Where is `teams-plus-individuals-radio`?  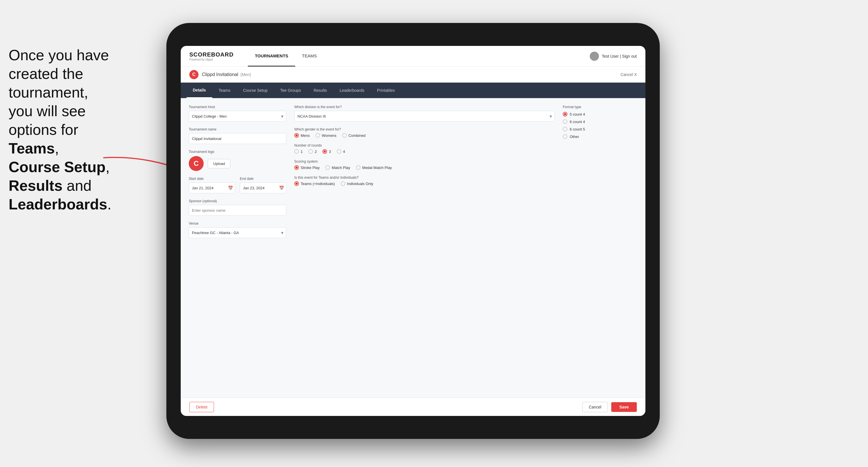
teams-plus-individuals-radio is located at coordinates (297, 184).